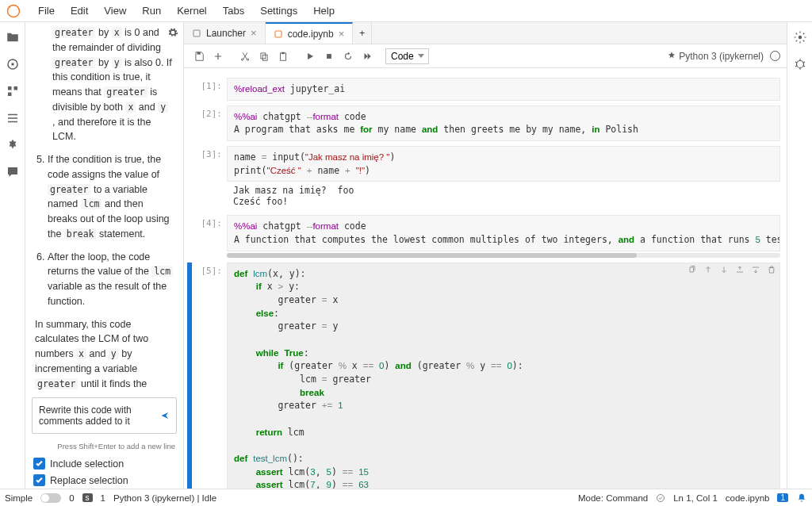 This screenshot has height=506, width=812. What do you see at coordinates (165, 498) in the screenshot?
I see `kernel-status: Python 3 (ipykernel) | Idle` at bounding box center [165, 498].